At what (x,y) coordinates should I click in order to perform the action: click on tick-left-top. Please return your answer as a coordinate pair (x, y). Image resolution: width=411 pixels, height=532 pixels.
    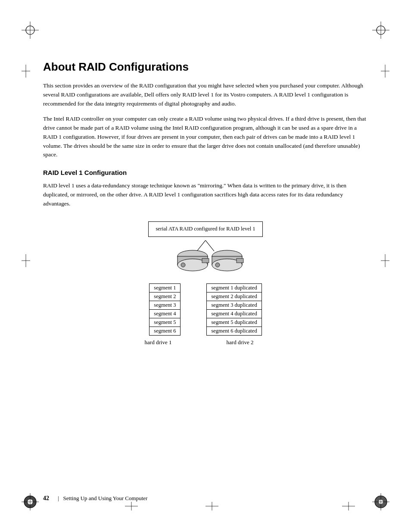
    Looking at the image, I should click on (26, 71).